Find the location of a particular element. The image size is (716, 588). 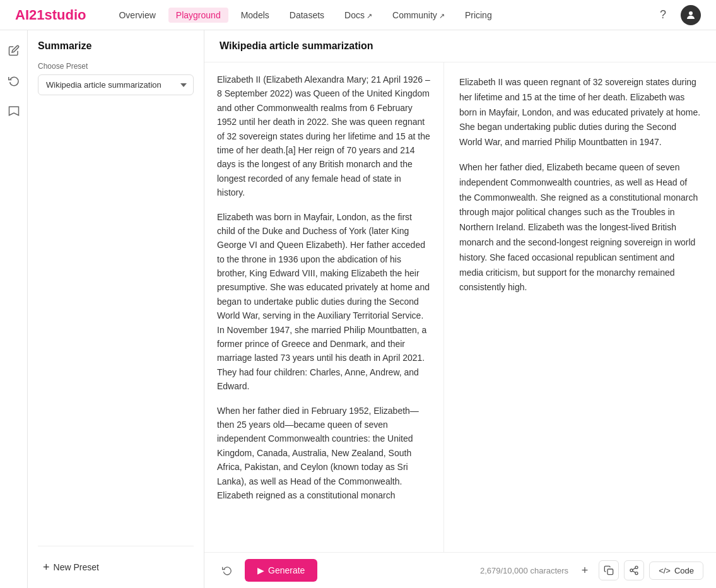

left-panel-title: Summarize is located at coordinates (116, 46).